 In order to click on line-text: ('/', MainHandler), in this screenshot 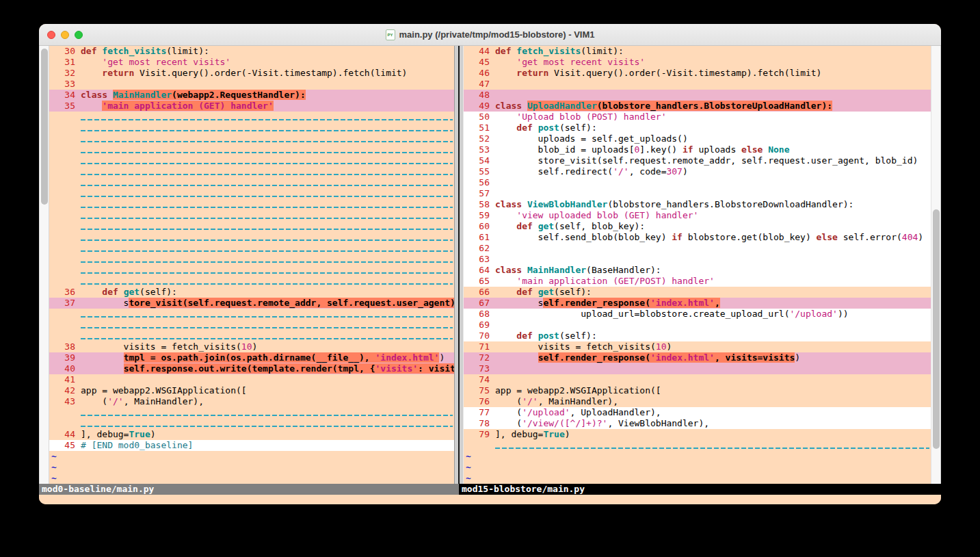, I will do `click(142, 402)`.